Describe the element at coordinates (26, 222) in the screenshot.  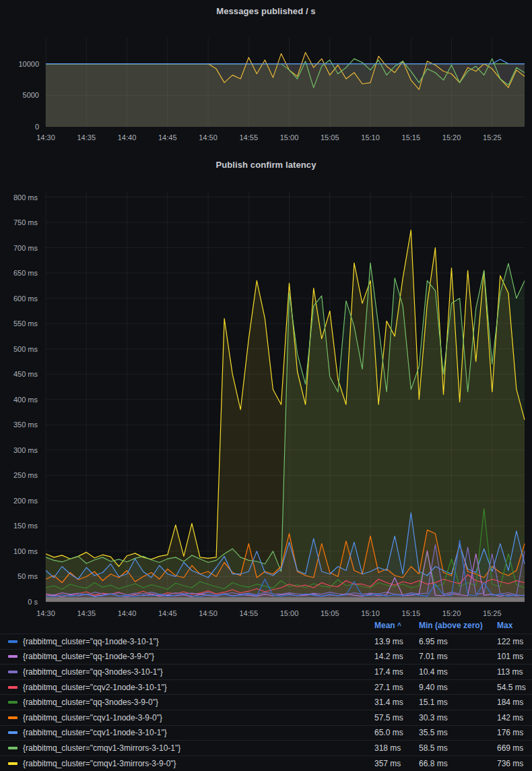
I see `y-tick-label: 750 ms` at that location.